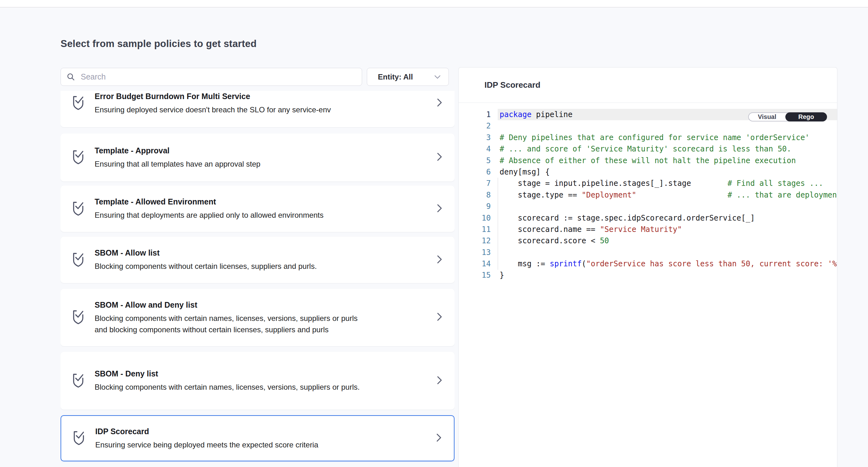 Image resolution: width=868 pixels, height=467 pixels. What do you see at coordinates (609, 195) in the screenshot?
I see `code-token: "Deployment"` at bounding box center [609, 195].